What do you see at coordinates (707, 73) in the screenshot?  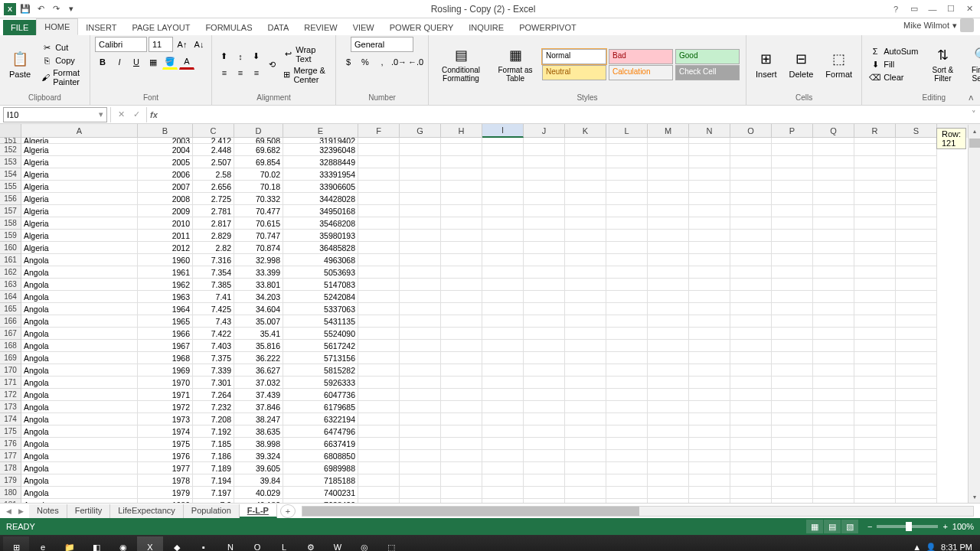 I see `cell-style-check-cell: Check Cell` at bounding box center [707, 73].